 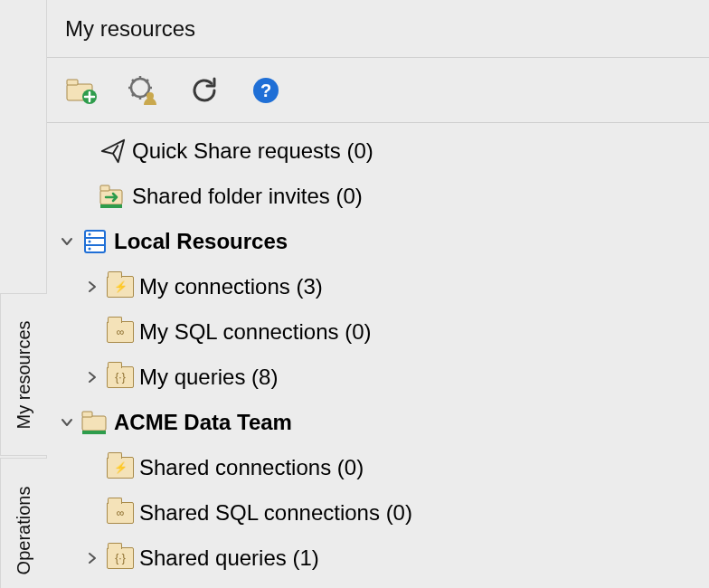 I want to click on tree-item-label: My connections (3), so click(x=232, y=287).